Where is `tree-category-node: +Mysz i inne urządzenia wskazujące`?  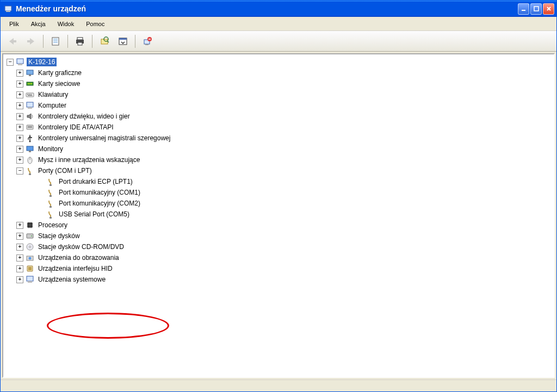
tree-category-node: +Mysz i inne urządzenia wskazujące is located at coordinates (278, 160).